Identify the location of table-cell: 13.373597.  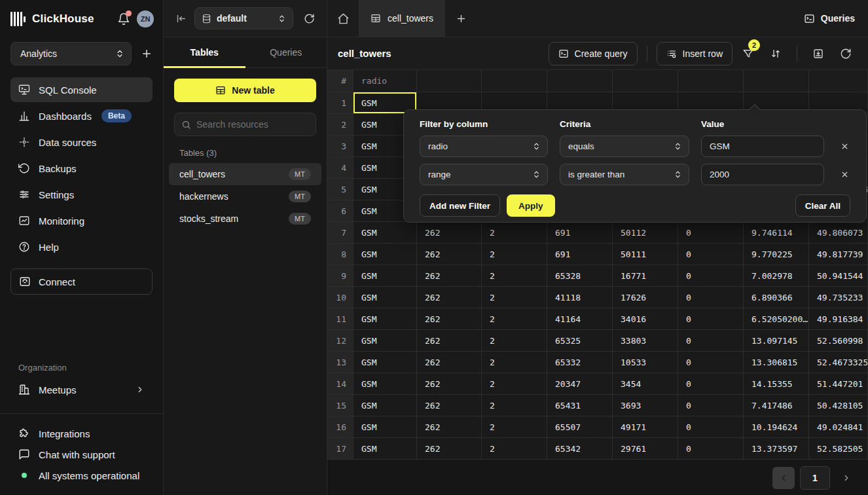
(776, 449).